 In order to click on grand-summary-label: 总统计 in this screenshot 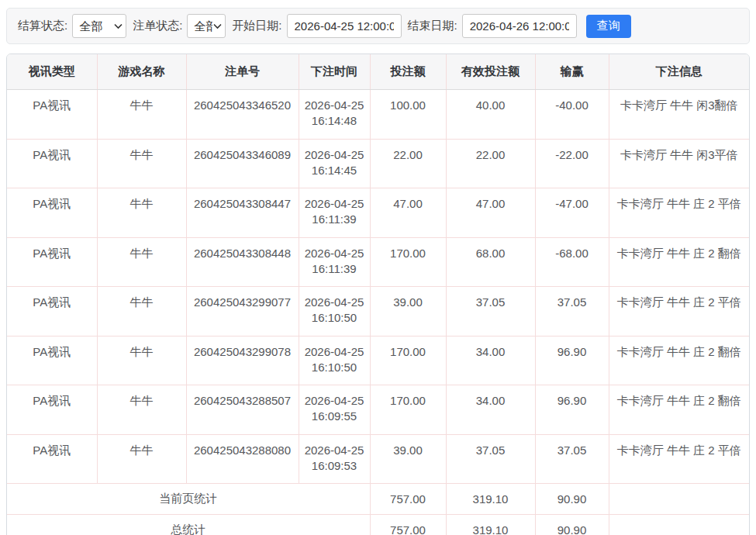, I will do `click(188, 525)`.